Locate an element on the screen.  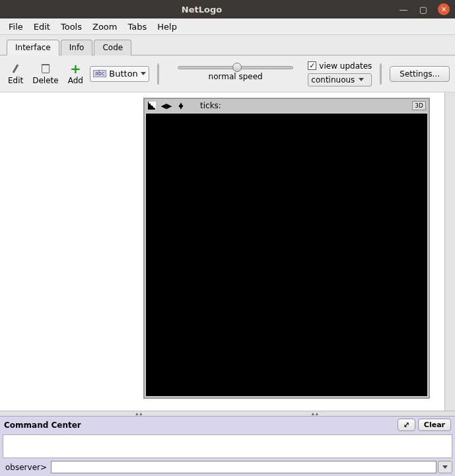
minimize-button: — is located at coordinates (403, 9).